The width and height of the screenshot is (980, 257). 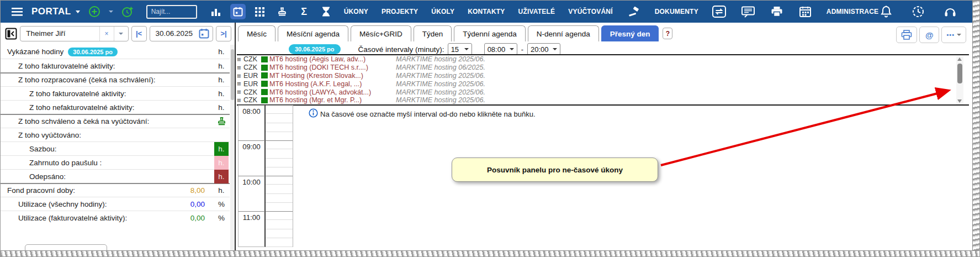 What do you see at coordinates (326, 12) in the screenshot?
I see `hourglass-icon` at bounding box center [326, 12].